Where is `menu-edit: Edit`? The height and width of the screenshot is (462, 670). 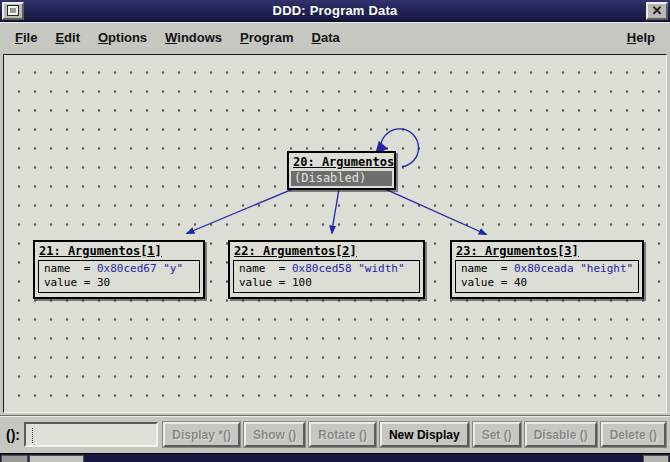 menu-edit: Edit is located at coordinates (68, 38).